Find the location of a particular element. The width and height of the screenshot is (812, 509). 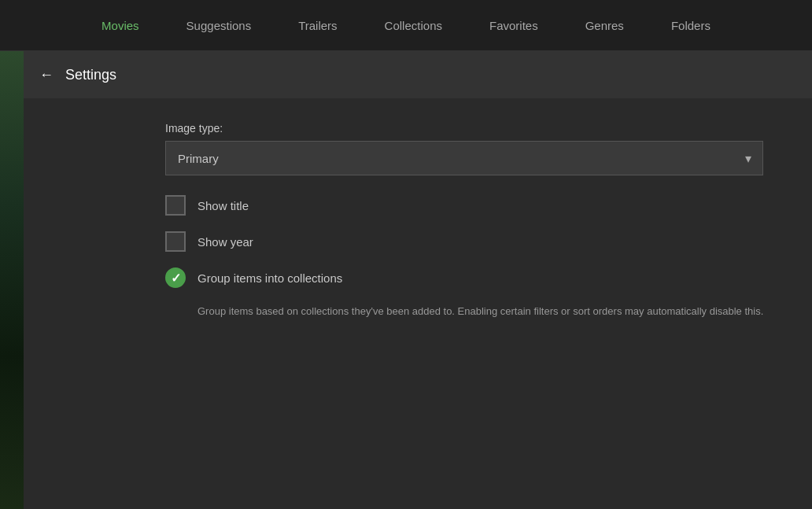

group-items-label: Group items into collections is located at coordinates (270, 278).